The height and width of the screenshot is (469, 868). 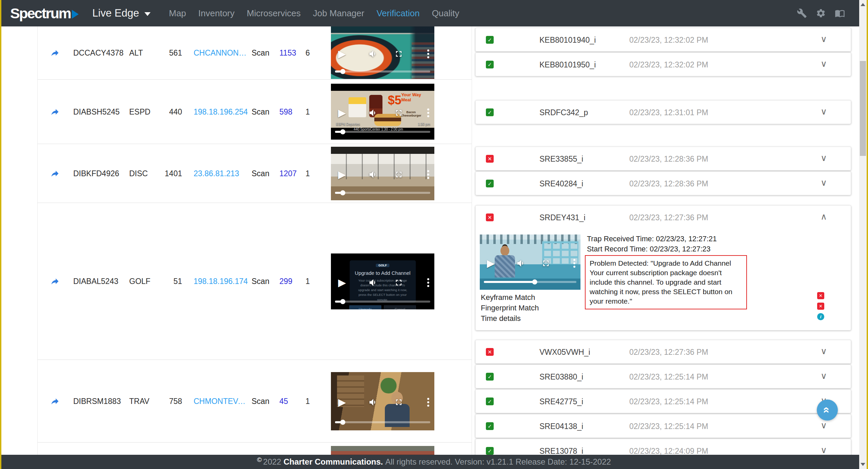 I want to click on scrollbar, so click(x=863, y=234).